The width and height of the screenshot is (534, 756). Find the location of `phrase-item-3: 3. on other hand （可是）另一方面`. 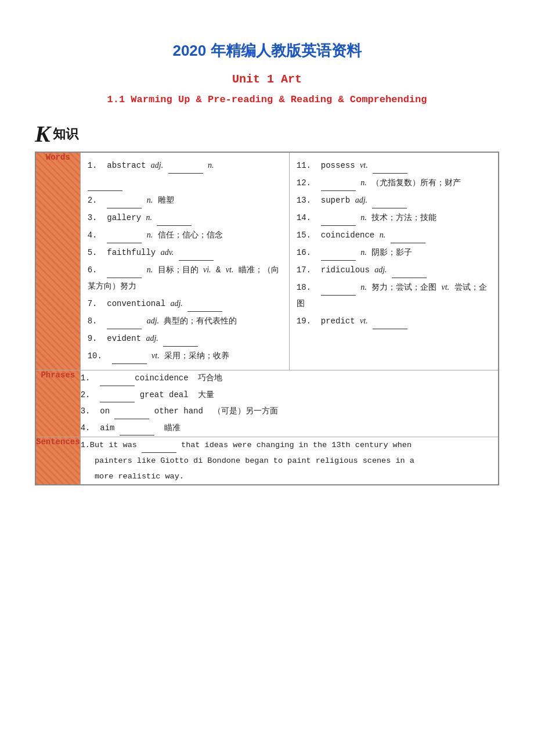

phrase-item-3: 3. on other hand （可是）另一方面 is located at coordinates (289, 411).